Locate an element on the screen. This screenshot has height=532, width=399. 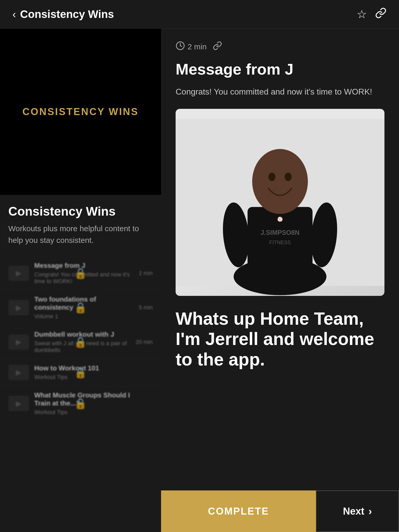
header: ‹ Consistency Wins ☆ is located at coordinates (200, 14).